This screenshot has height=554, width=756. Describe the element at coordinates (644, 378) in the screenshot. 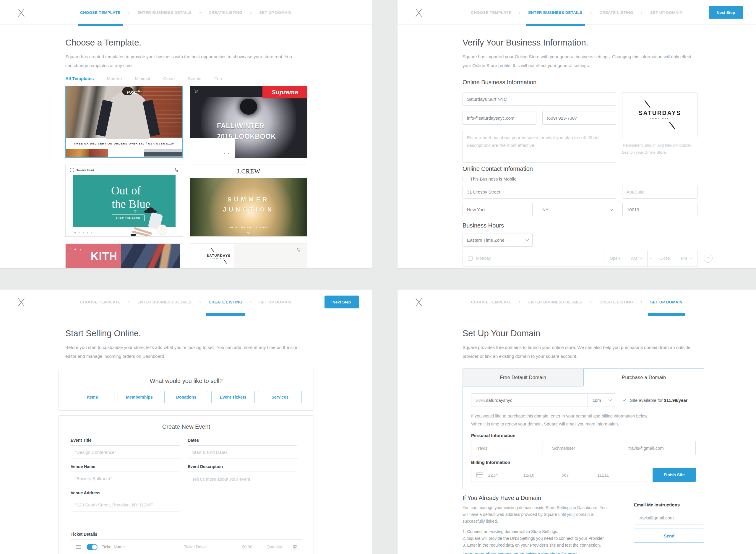

I see `tab-purchase-a-domain: Purchase a Domain` at that location.